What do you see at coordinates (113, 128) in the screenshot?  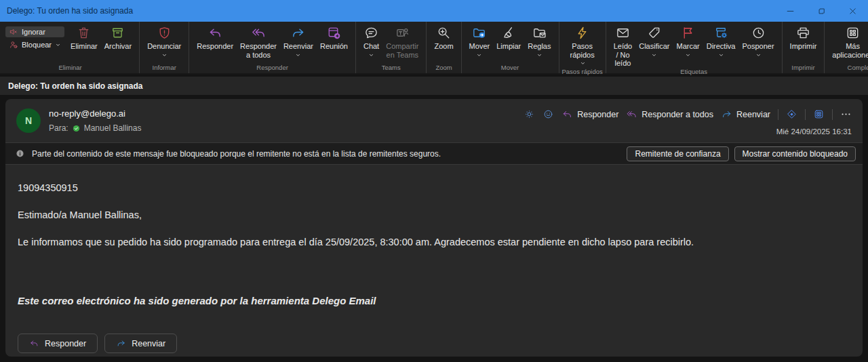 I see `recipient-name: Manuel Ballinas` at bounding box center [113, 128].